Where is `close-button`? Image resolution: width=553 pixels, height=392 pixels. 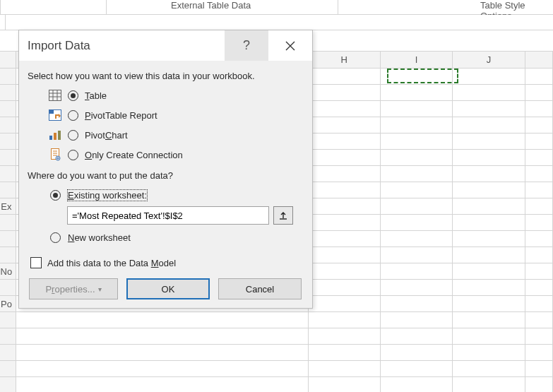
close-button is located at coordinates (290, 45).